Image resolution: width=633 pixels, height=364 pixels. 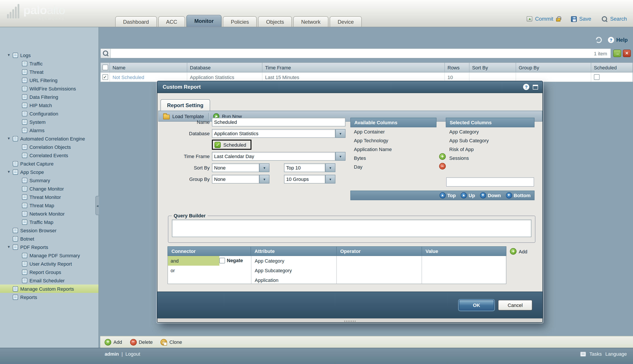 What do you see at coordinates (49, 164) in the screenshot?
I see `sidebar-item-packet-capture: Packet Capture` at bounding box center [49, 164].